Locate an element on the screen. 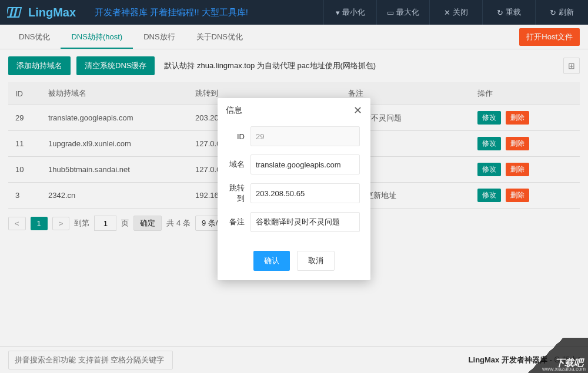 This screenshot has width=588, height=373. input-note is located at coordinates (305, 222).